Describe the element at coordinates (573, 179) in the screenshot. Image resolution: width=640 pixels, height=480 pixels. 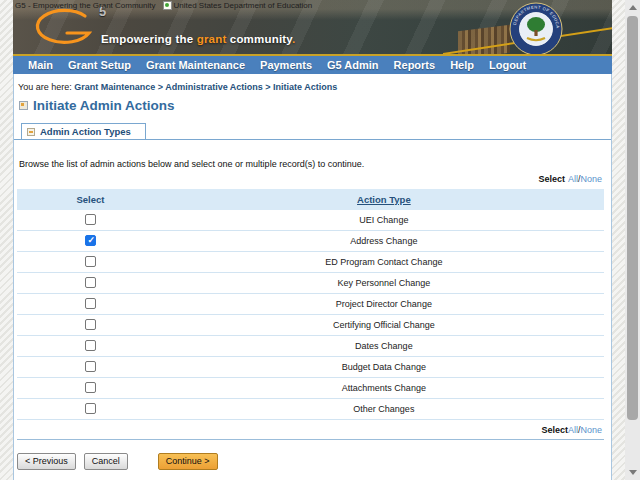
I see `select-all-link: All` at that location.